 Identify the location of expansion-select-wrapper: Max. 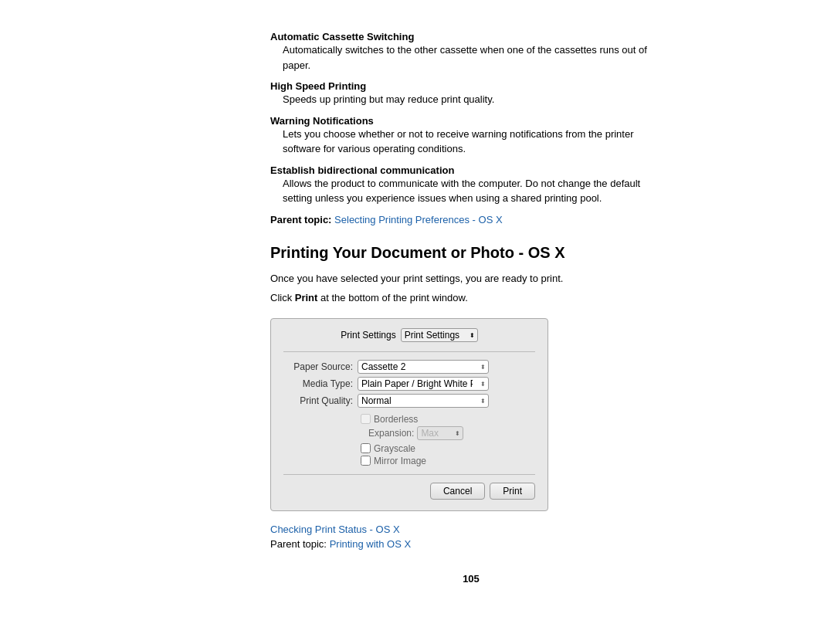
(440, 433).